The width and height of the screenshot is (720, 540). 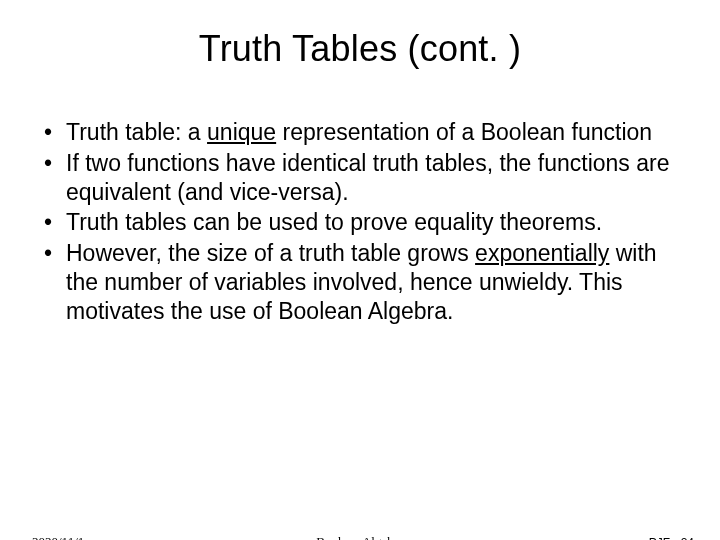 I want to click on bullet-text-pre: However, the size of a truth table grows, so click(x=270, y=253).